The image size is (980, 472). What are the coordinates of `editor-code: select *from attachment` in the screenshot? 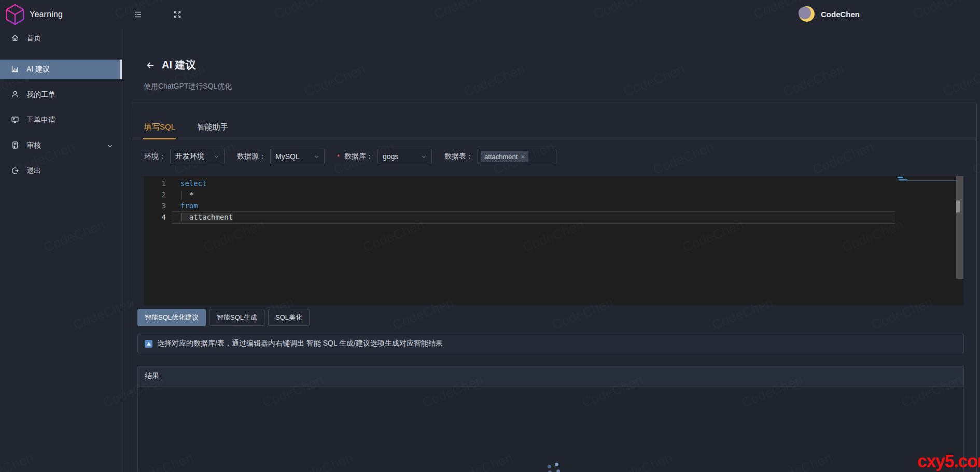 It's located at (563, 201).